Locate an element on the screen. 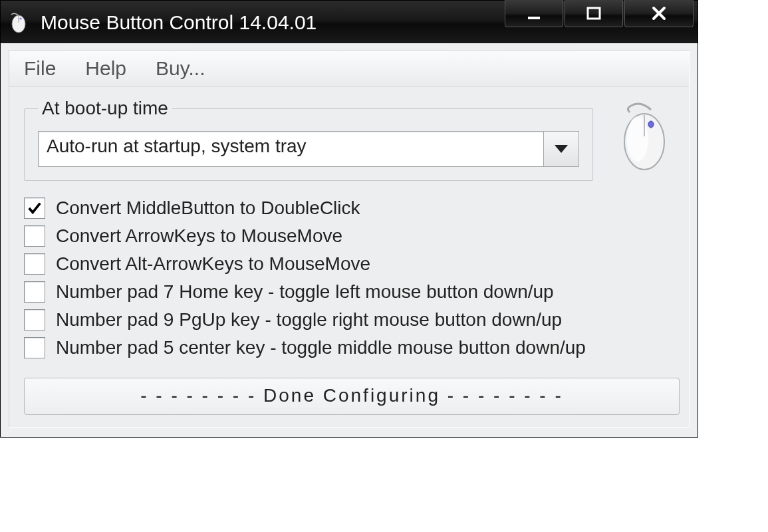 The height and width of the screenshot is (532, 768). menu-buy: Buy... is located at coordinates (183, 69).